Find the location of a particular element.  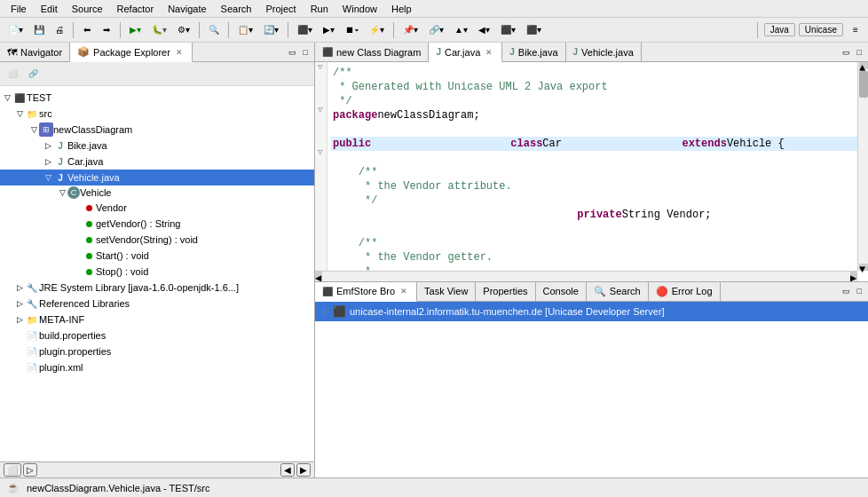

toolbar-btn-more4: ▶▾ is located at coordinates (328, 30).